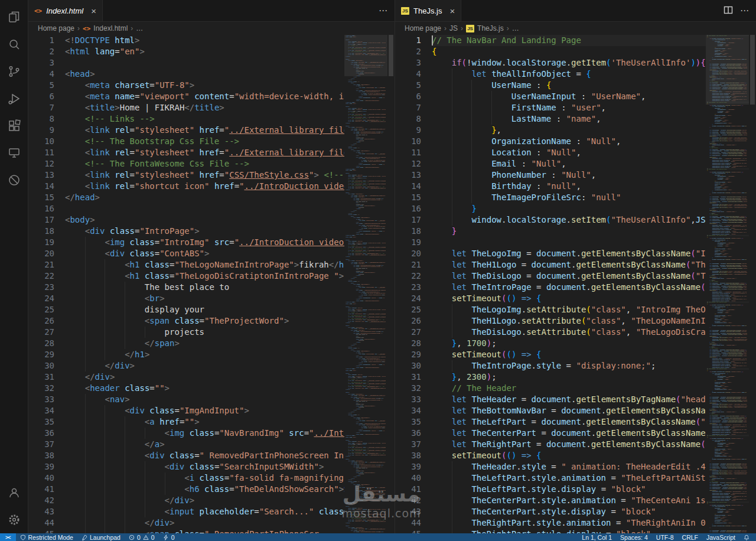  What do you see at coordinates (569, 399) in the screenshot?
I see `code-line: let TheHeader = document.getElementsByTa…` at bounding box center [569, 399].